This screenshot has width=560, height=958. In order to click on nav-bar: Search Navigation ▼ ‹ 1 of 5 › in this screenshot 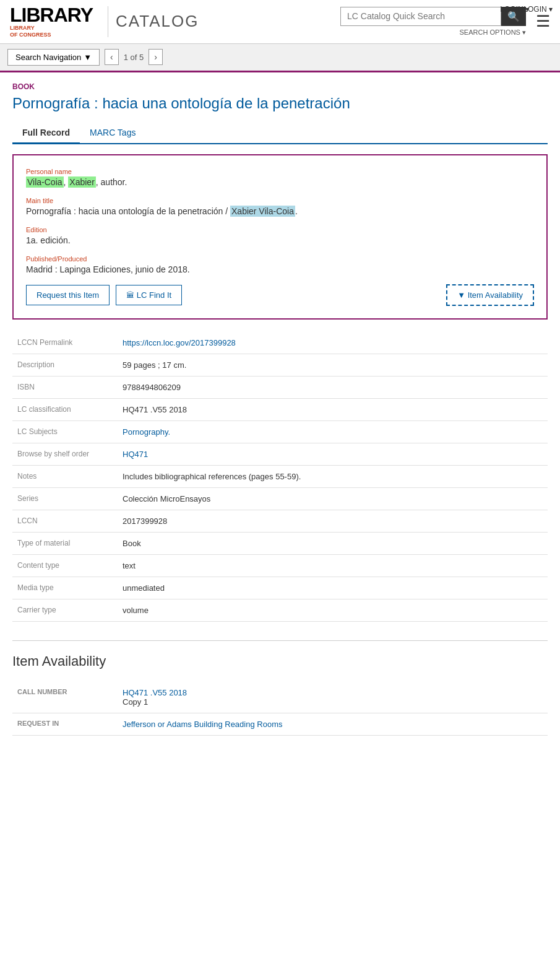, I will do `click(280, 58)`.